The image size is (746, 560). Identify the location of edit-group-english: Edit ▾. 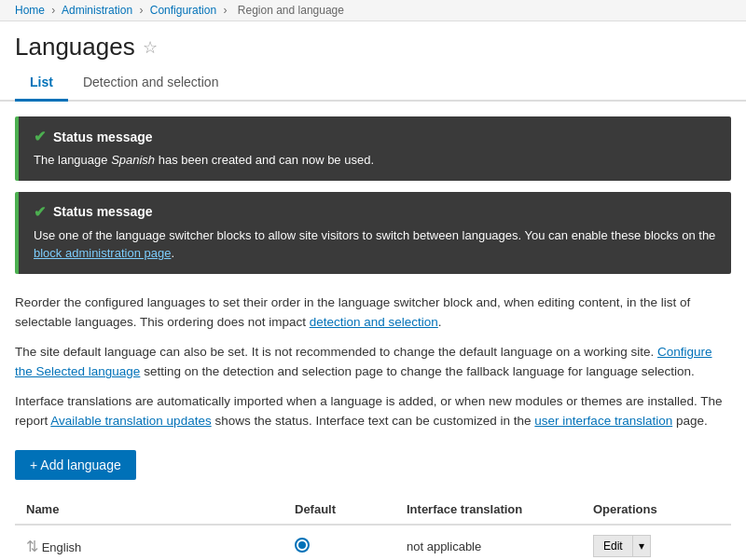
(656, 546).